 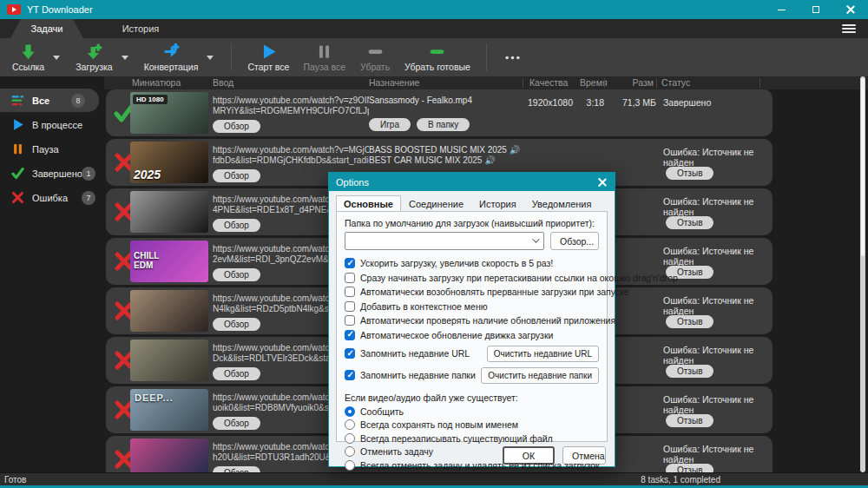 I want to click on titlebar: YT Downloader, so click(x=434, y=10).